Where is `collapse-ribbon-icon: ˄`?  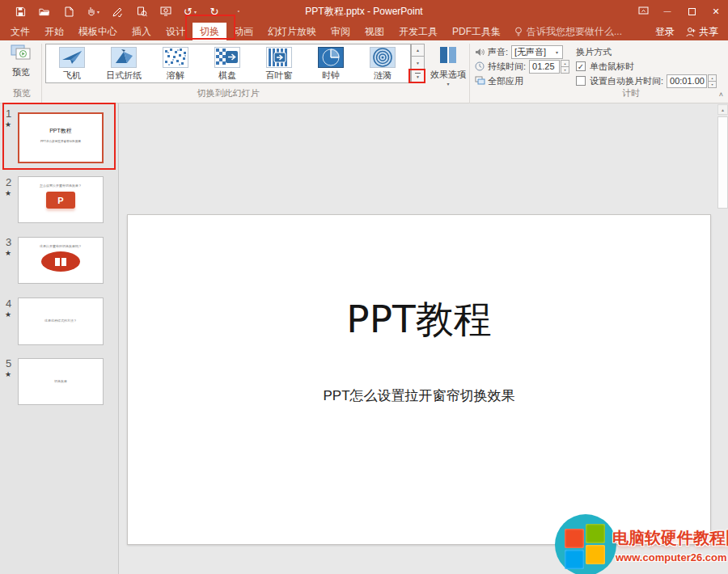
collapse-ribbon-icon: ˄ is located at coordinates (722, 95).